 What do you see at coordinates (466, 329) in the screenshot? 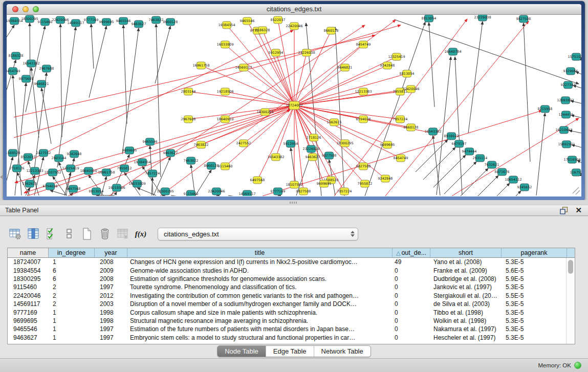
I see `table-cell: Nakamura et al. (1997)` at bounding box center [466, 329].